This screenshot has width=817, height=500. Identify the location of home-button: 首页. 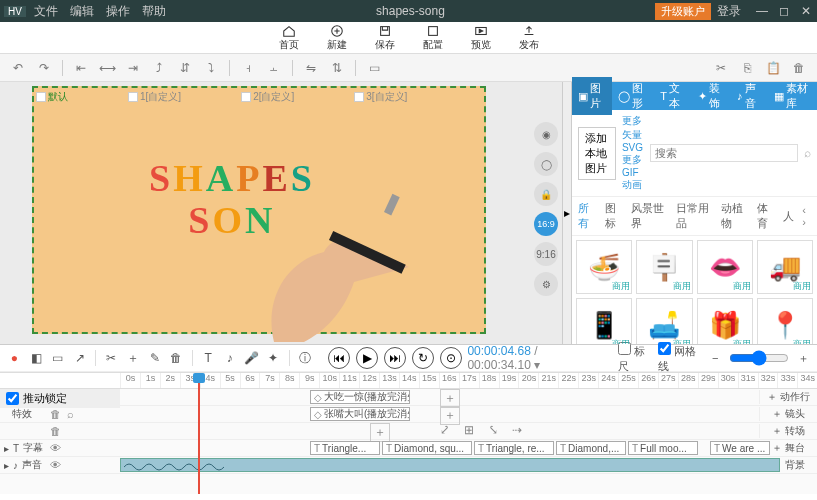
(289, 38).